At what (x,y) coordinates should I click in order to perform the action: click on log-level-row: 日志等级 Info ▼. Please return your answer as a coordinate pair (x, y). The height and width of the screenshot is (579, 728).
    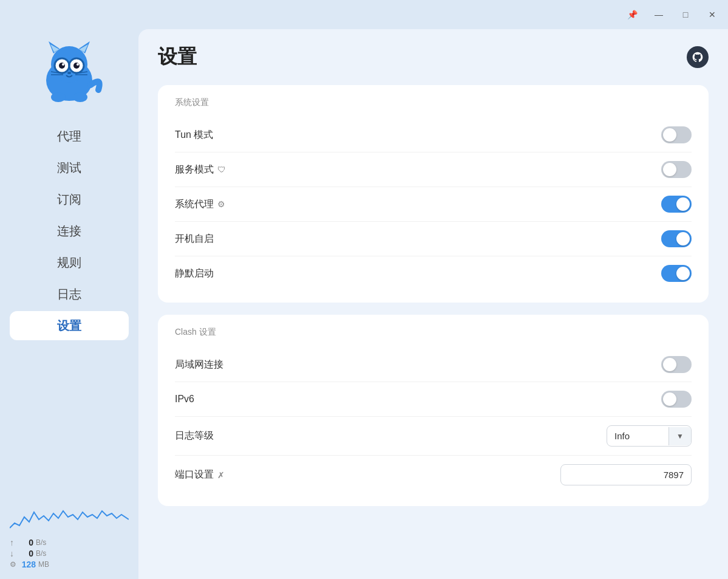
    Looking at the image, I should click on (434, 436).